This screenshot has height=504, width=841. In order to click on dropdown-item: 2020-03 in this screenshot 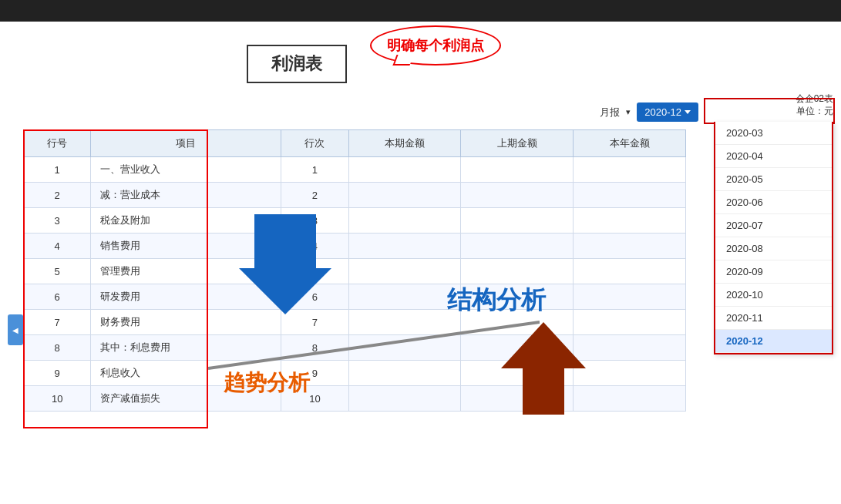, I will do `click(774, 133)`.